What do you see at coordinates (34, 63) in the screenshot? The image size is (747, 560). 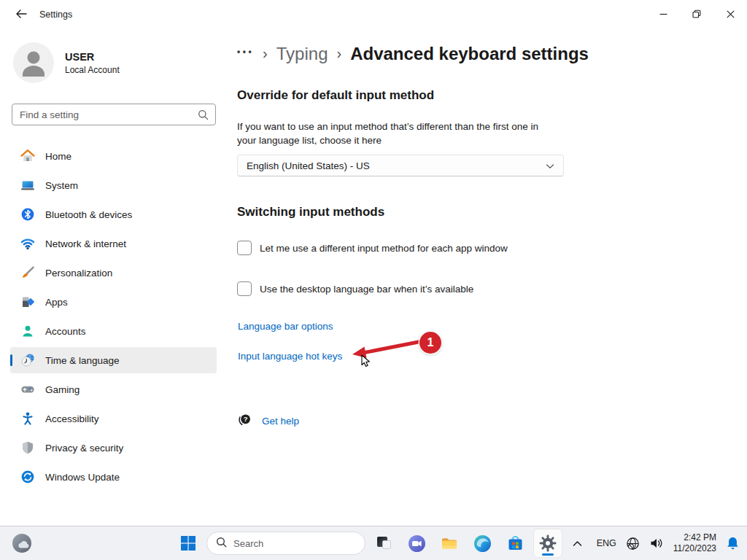 I see `user-icon` at bounding box center [34, 63].